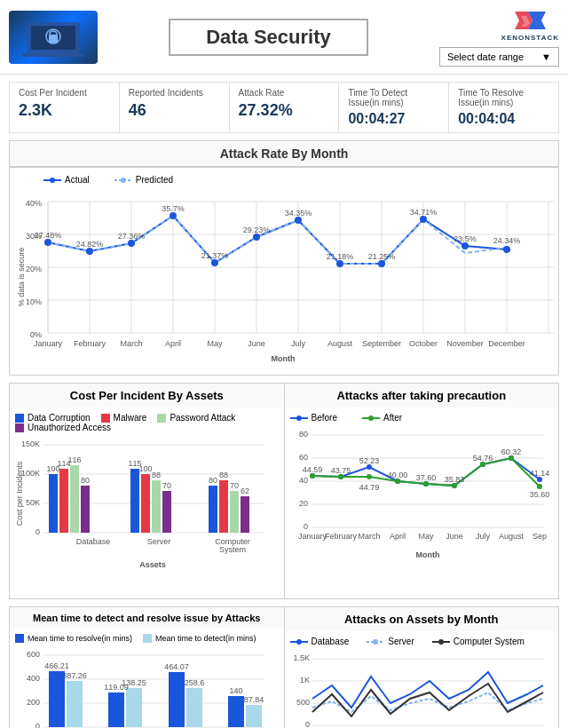 Image resolution: width=568 pixels, height=728 pixels. Describe the element at coordinates (428, 700) in the screenshot. I see `computer-line` at that location.